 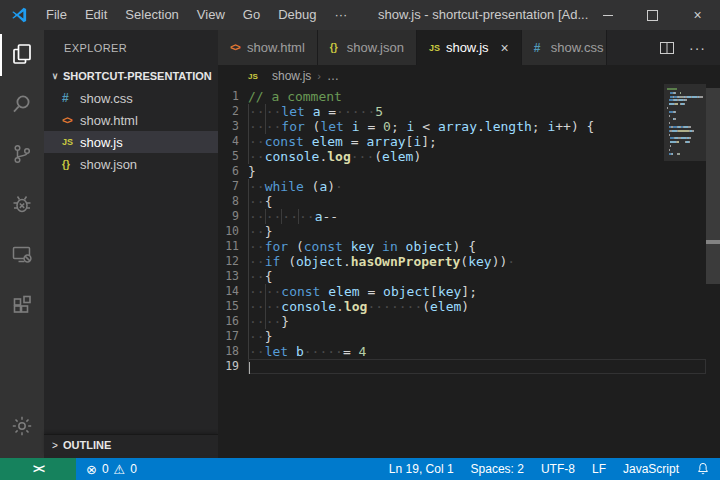 What do you see at coordinates (685, 199) in the screenshot?
I see `minimap` at bounding box center [685, 199].